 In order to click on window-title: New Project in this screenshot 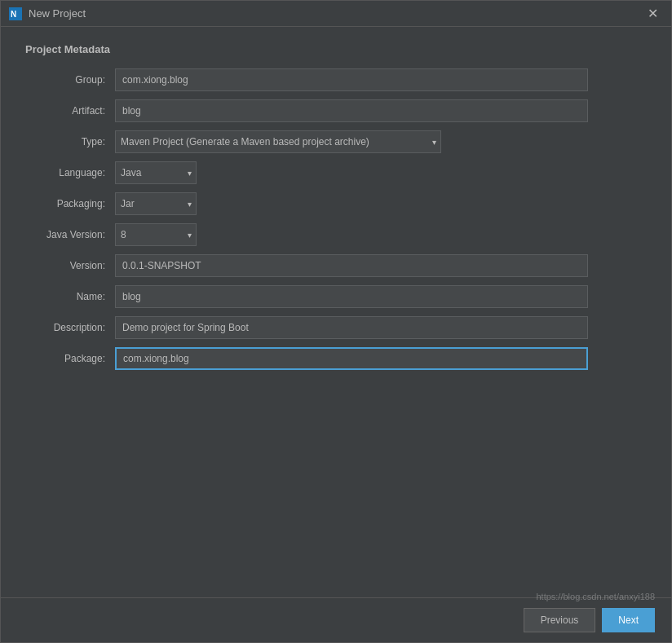, I will do `click(57, 13)`.